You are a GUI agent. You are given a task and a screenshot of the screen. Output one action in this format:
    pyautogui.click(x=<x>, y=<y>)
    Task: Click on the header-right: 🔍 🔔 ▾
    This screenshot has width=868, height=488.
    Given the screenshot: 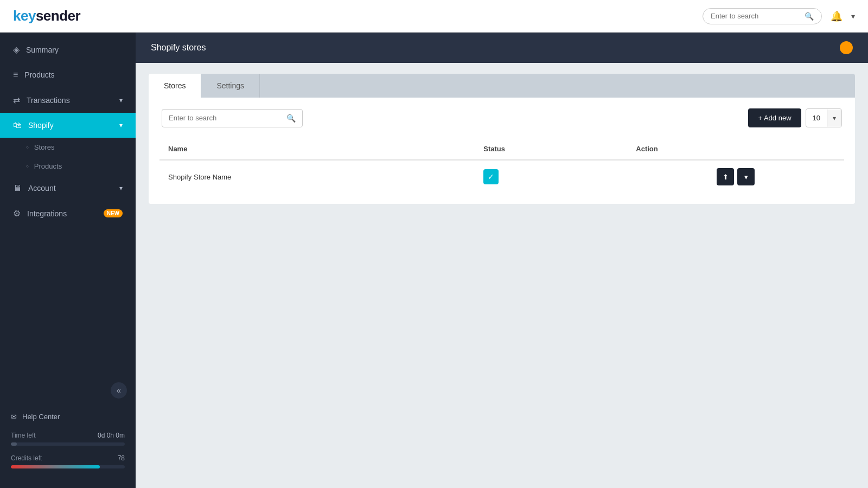 What is the action you would take?
    pyautogui.click(x=779, y=16)
    